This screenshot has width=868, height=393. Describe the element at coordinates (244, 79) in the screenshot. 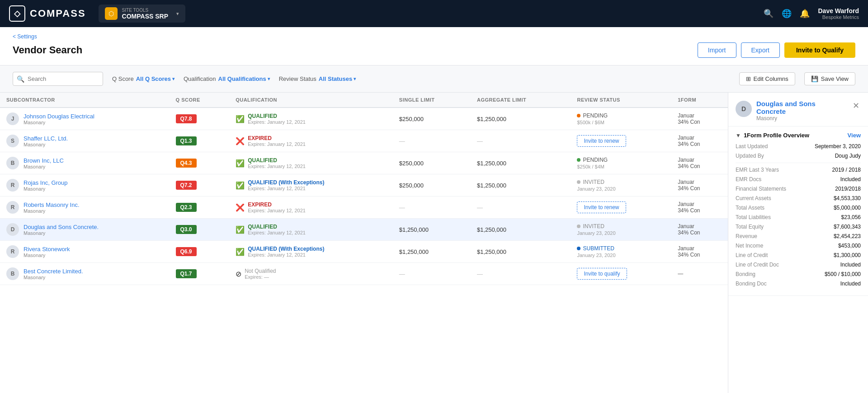

I see `qualification-dropdown: All Qualifications ▾` at that location.